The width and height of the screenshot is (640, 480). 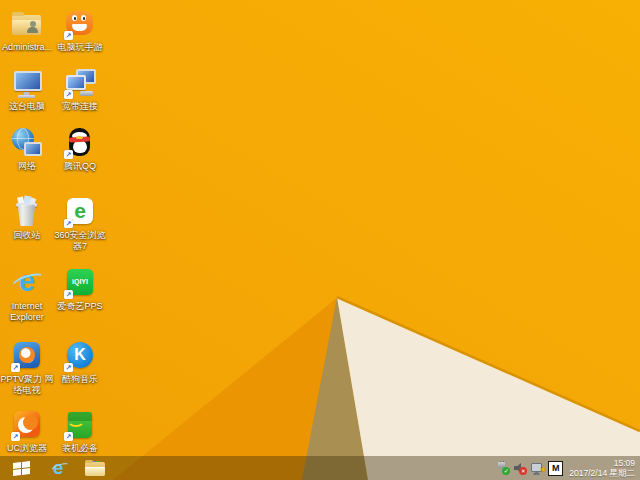 What do you see at coordinates (80, 212) in the screenshot?
I see `360-browser-icon: e ↗` at bounding box center [80, 212].